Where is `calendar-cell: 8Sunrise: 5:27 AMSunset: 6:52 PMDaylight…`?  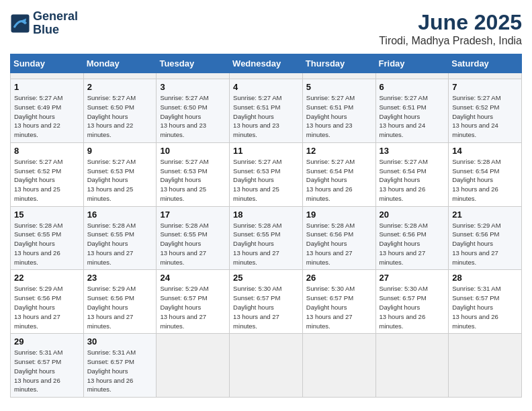
calendar-cell: 8Sunrise: 5:27 AMSunset: 6:52 PMDaylight… is located at coordinates (47, 175).